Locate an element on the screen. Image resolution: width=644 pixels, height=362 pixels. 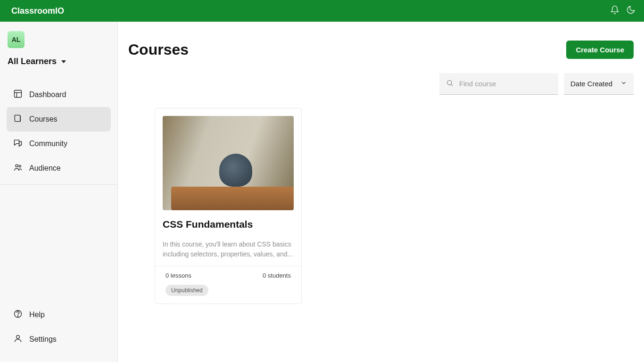
theme-moon-icon is located at coordinates (631, 11).